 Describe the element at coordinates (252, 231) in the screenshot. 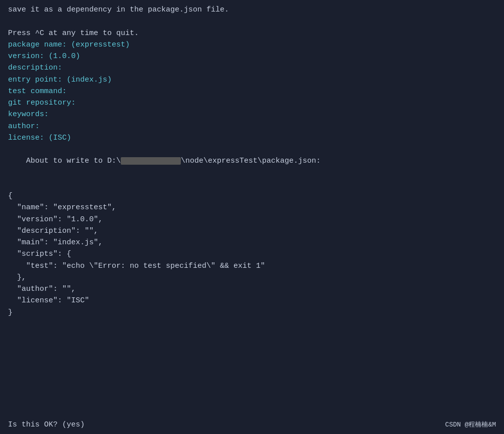

I see `line-json-description: "description": "",` at that location.